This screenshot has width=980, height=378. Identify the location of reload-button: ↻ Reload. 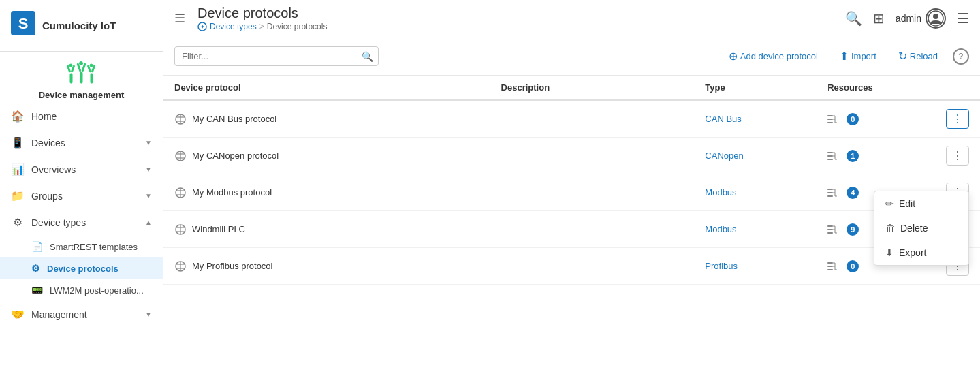
(918, 56).